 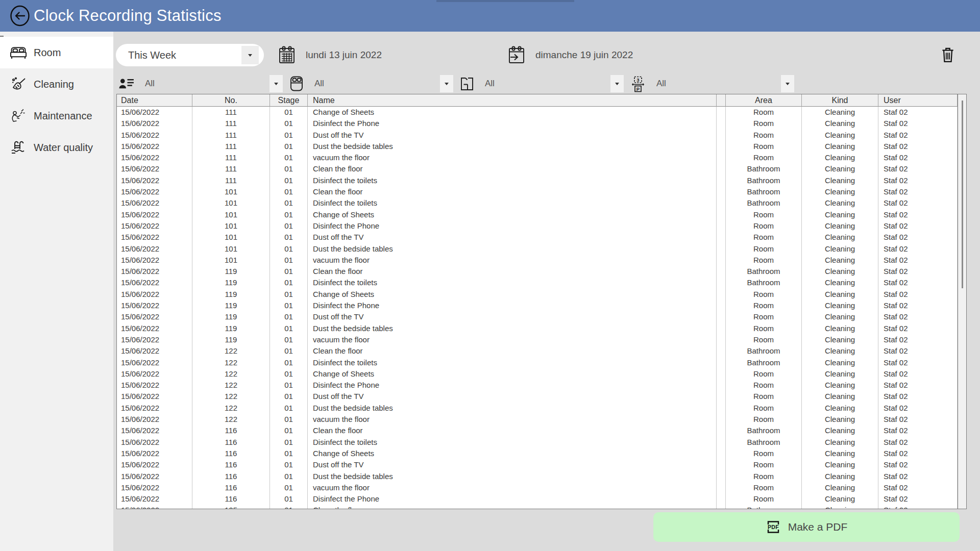 I want to click on table-row: 15/06/2022 111 01 Change of Sheets Room …, so click(x=537, y=112).